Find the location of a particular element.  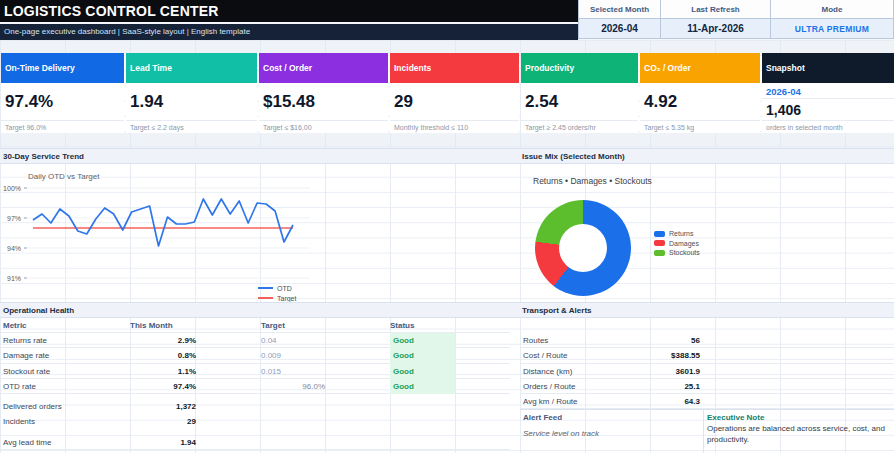

svg-text: 91% is located at coordinates (14, 278).